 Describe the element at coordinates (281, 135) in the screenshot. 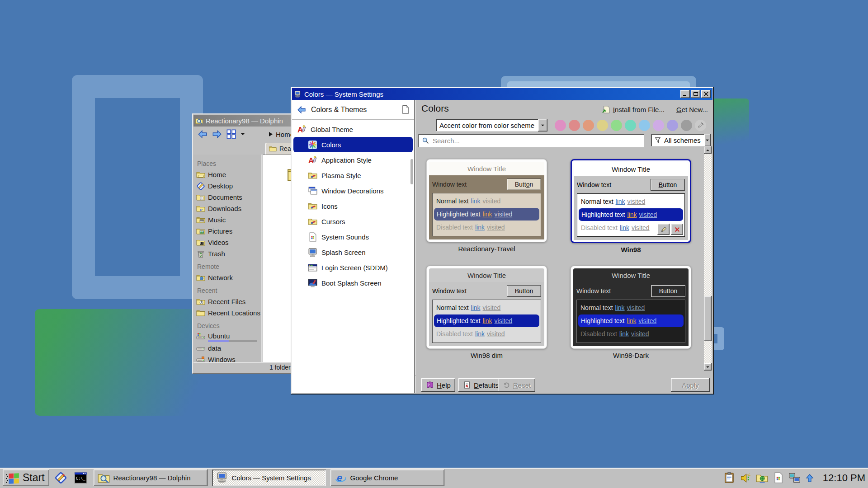

I see `location-home-button: Home` at that location.